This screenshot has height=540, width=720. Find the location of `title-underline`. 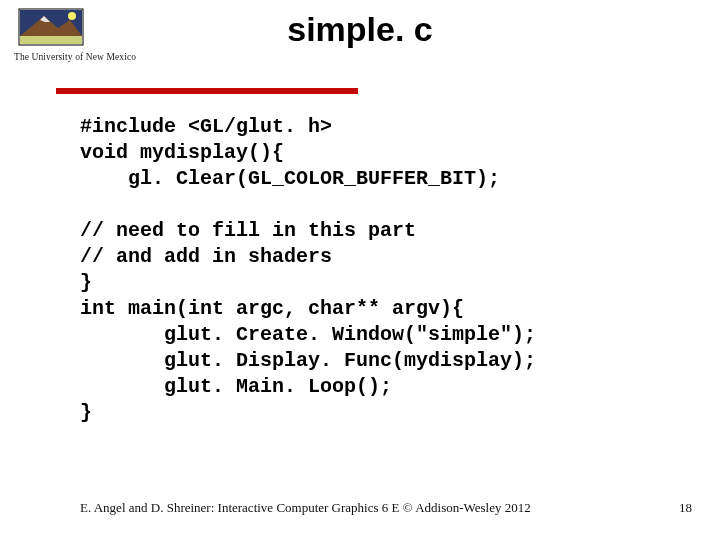

title-underline is located at coordinates (207, 91).